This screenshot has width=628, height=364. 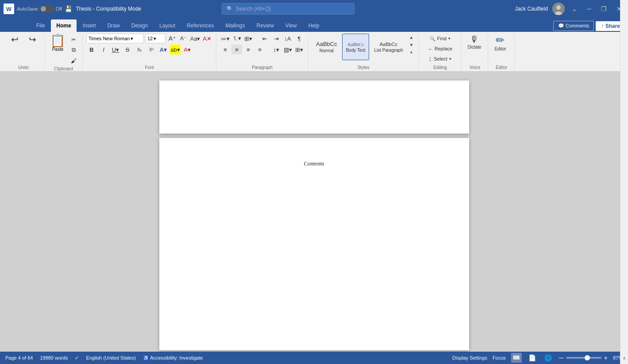 What do you see at coordinates (314, 107) in the screenshot?
I see `document-page-top` at bounding box center [314, 107].